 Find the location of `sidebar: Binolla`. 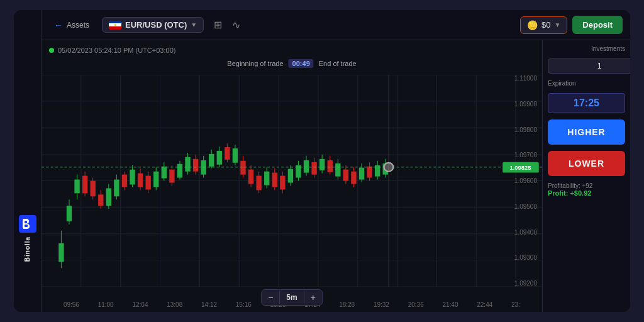

sidebar: Binolla is located at coordinates (28, 161).